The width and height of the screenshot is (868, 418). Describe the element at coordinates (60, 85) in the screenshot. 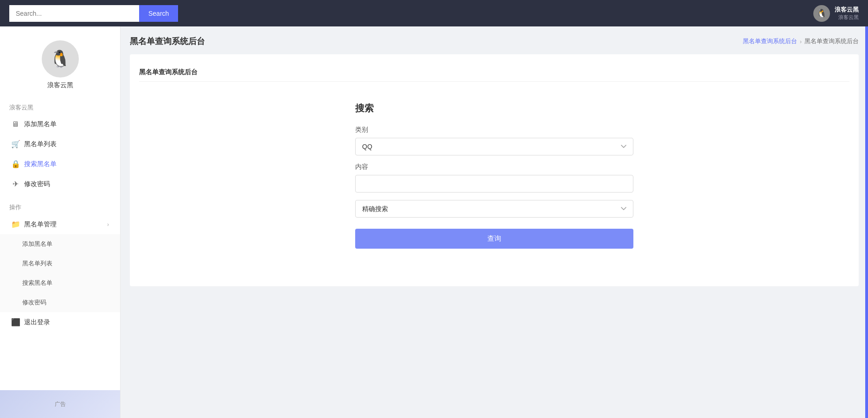

I see `sidebar-logo-name: 浪客云黑` at that location.